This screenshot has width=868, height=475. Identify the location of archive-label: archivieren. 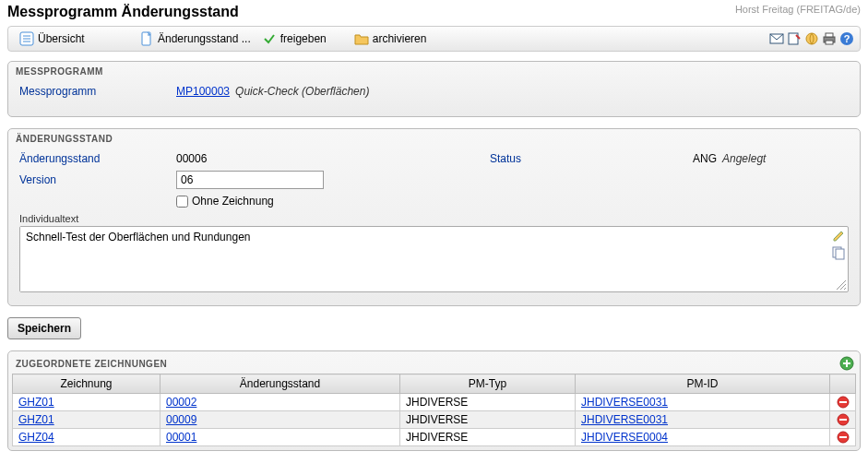
(400, 39).